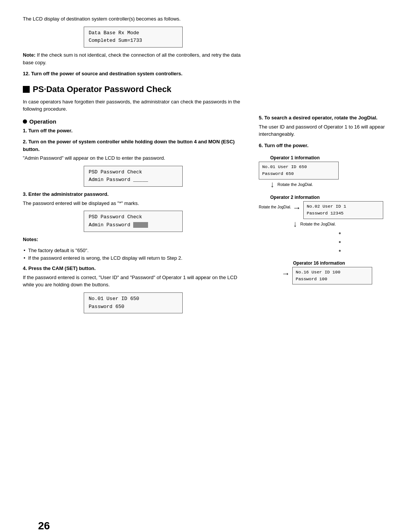  I want to click on op1-rotate-label: Rotate the JogDial., so click(295, 184).